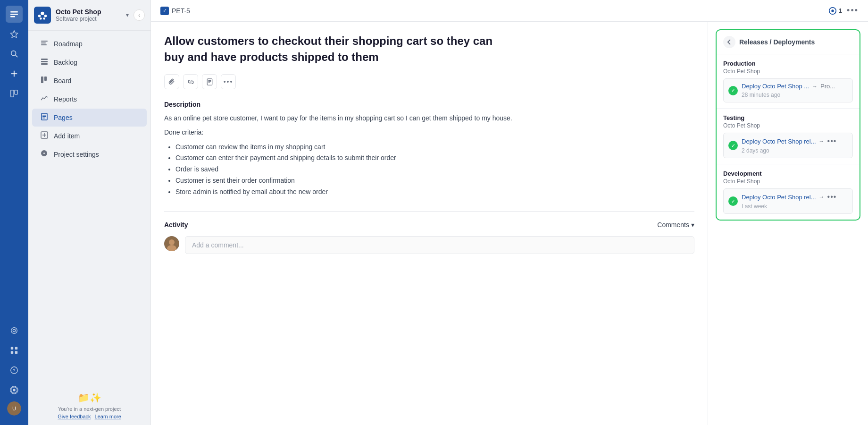 The height and width of the screenshot is (425, 868). What do you see at coordinates (779, 142) in the screenshot?
I see `deploy-name-testing: Deploy Octo Pet Shop rel...` at bounding box center [779, 142].